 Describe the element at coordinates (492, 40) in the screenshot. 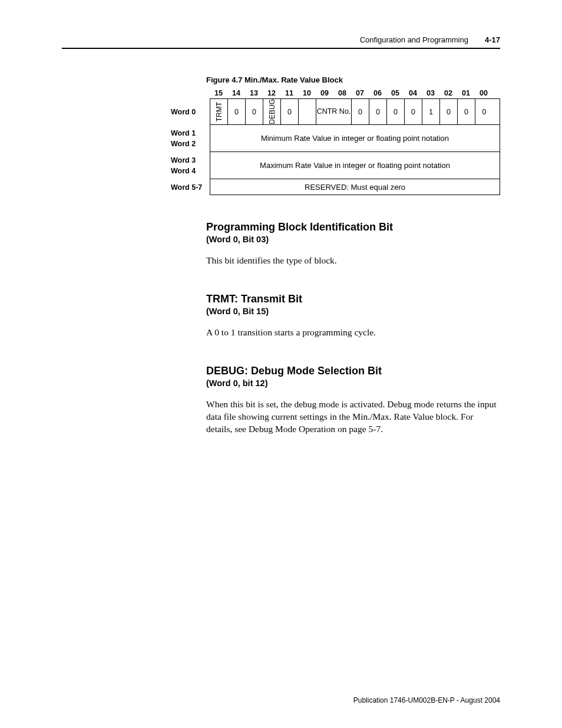

I see `header-pagenum: 4-17` at that location.